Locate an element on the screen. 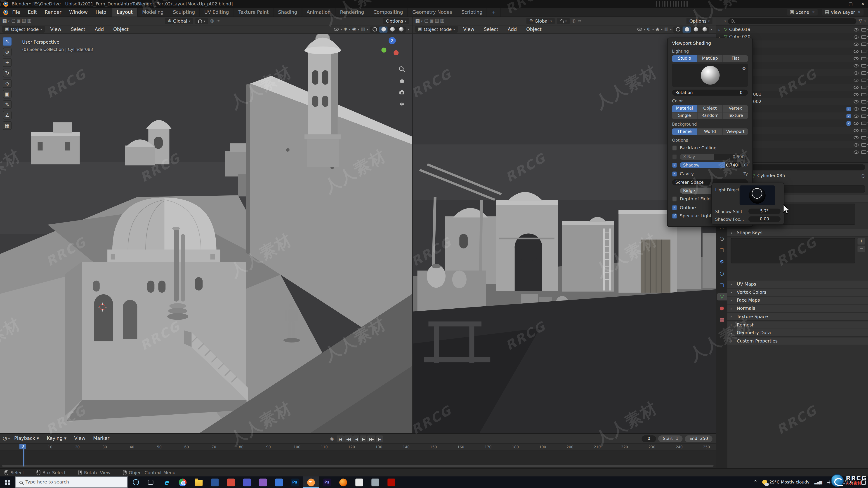 The width and height of the screenshot is (868, 488). studiolight-preview: ⚙ is located at coordinates (710, 75).